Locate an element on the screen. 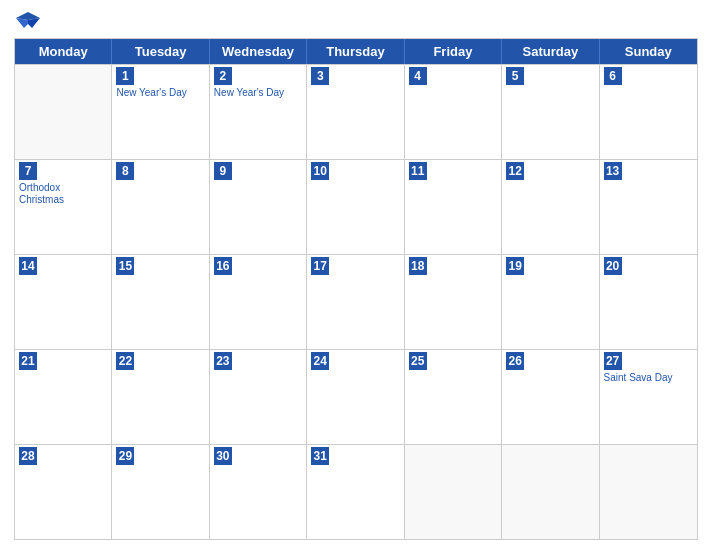 The image size is (712, 550). day-header-friday: Friday is located at coordinates (454, 52).